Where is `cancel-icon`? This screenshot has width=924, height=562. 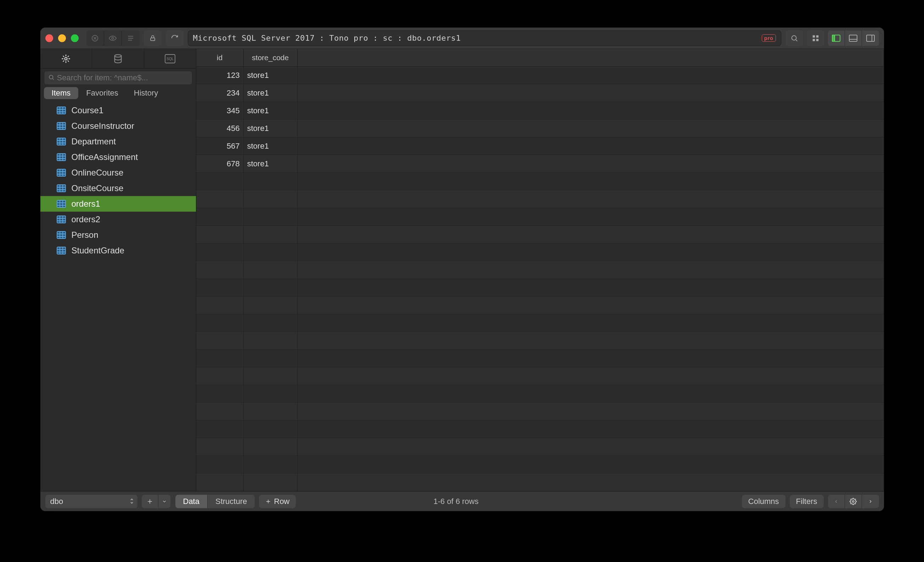
cancel-icon is located at coordinates (95, 38).